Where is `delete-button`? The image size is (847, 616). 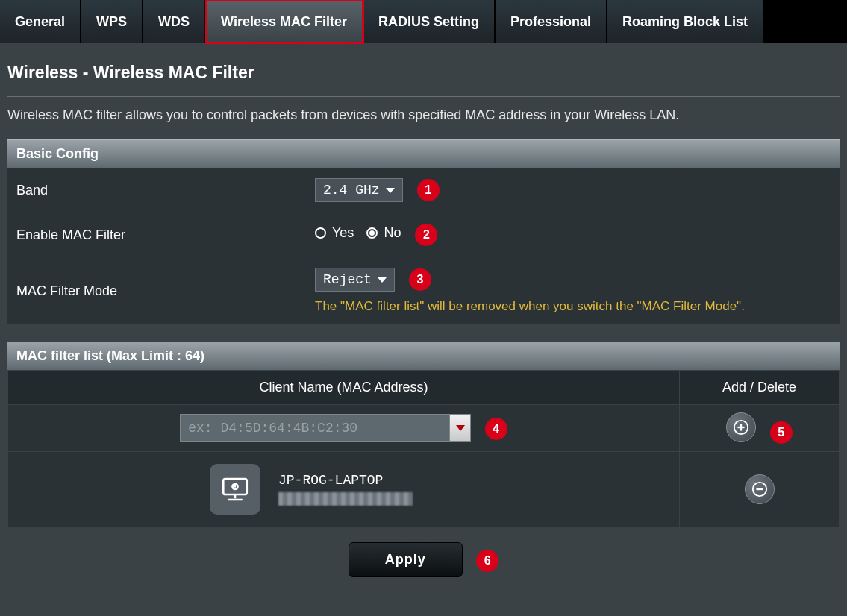
delete-button is located at coordinates (760, 489).